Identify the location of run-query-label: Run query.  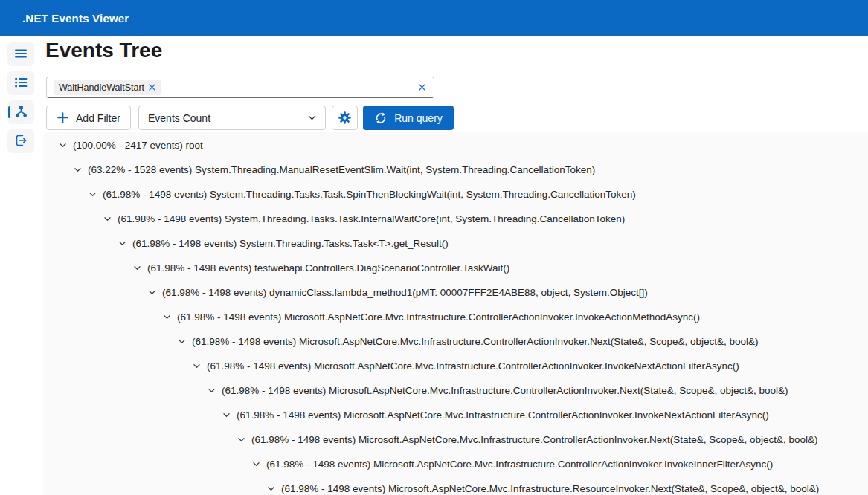
(418, 118).